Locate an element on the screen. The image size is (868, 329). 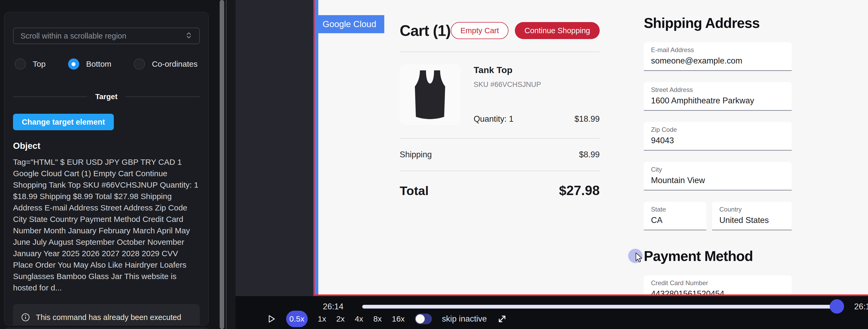
field-label: Zip Code is located at coordinates (718, 130).